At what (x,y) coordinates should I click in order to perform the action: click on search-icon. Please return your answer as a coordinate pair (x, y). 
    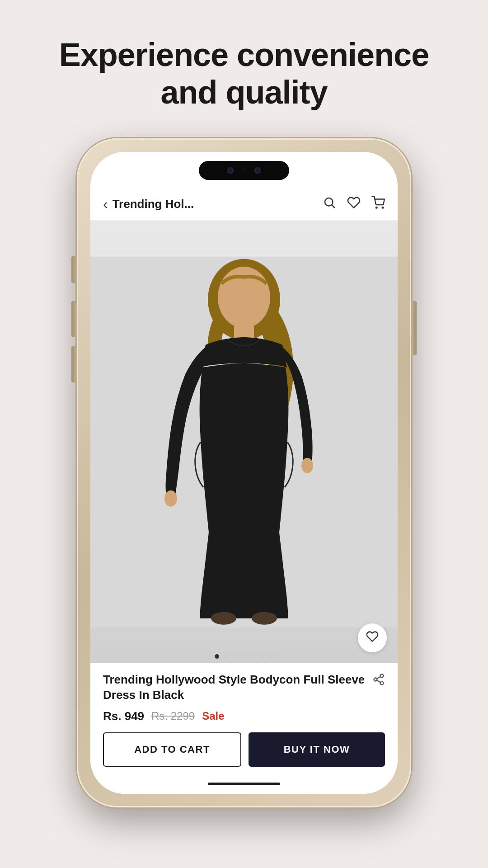
    Looking at the image, I should click on (329, 204).